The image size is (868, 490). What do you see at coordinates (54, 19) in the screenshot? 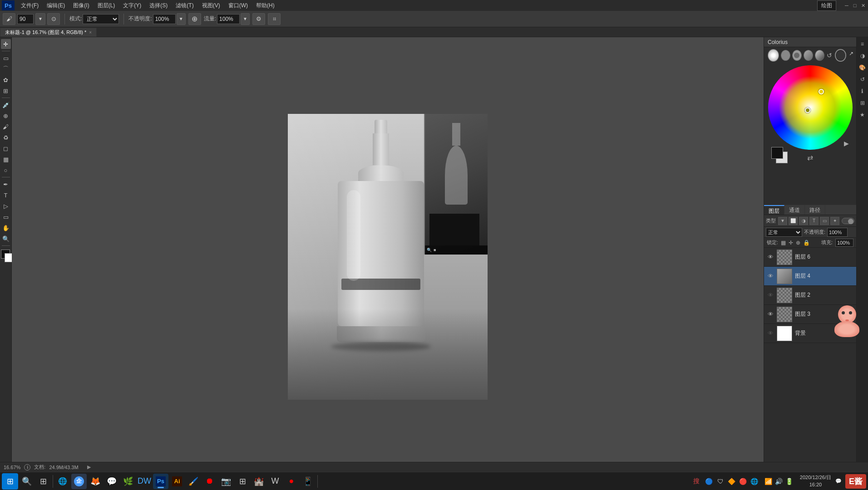
I see `brush-preset-btn: ⊙` at bounding box center [54, 19].